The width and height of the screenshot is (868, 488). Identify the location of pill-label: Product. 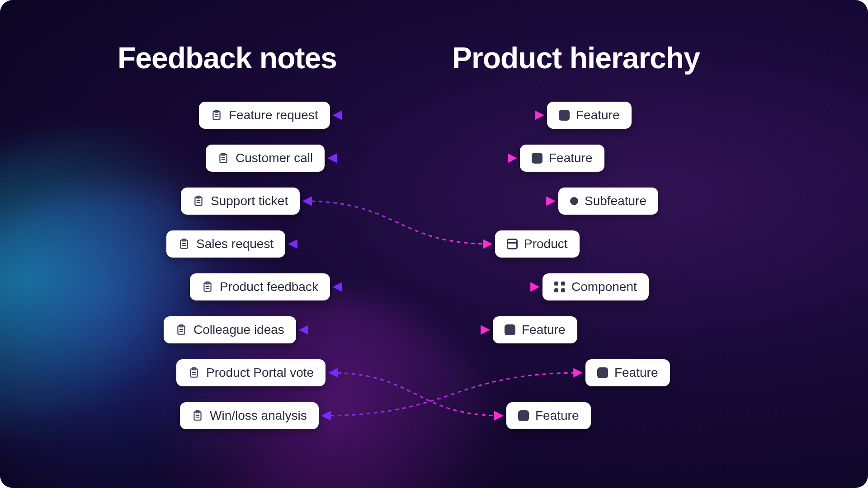
(546, 244).